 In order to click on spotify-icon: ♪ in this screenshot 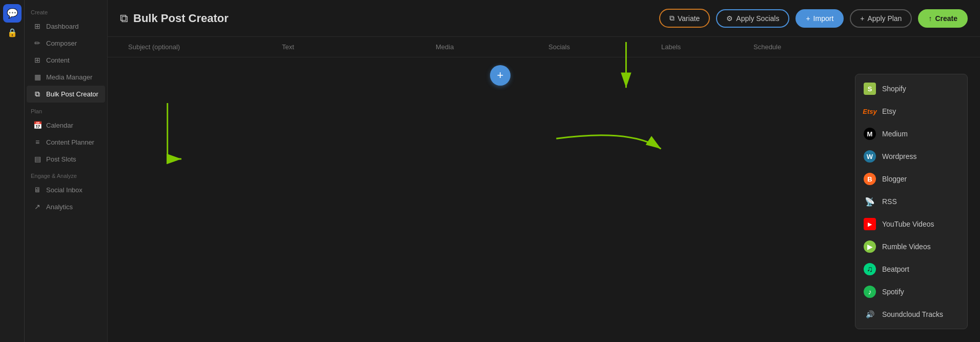, I will do `click(870, 292)`.